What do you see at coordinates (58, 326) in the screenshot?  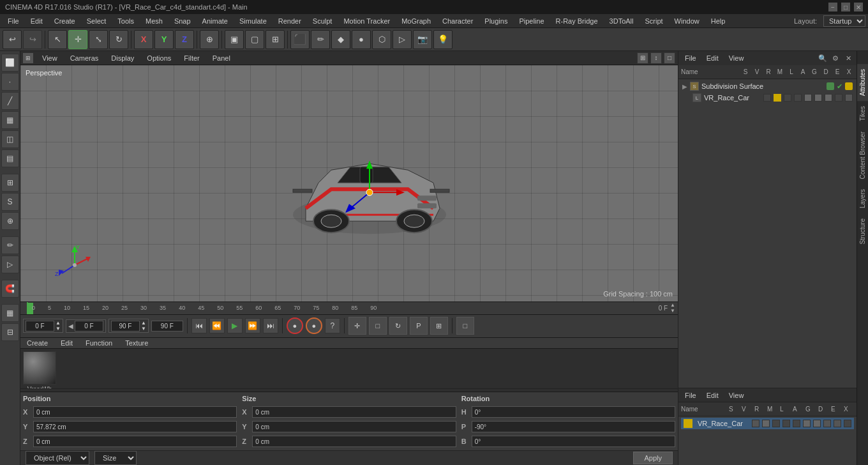 I see `frame-spinners: ▲ ▼` at bounding box center [58, 326].